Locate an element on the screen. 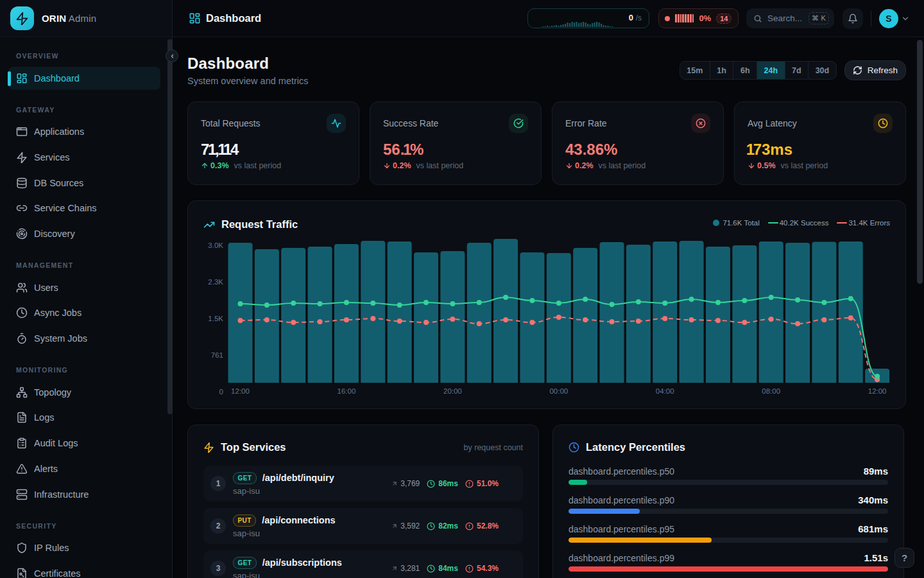 The image size is (924, 578). svg-text: 04:00 is located at coordinates (665, 391).